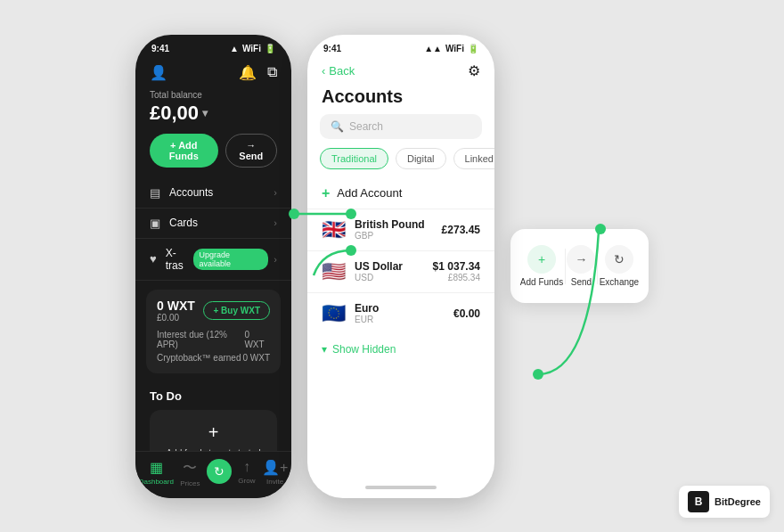  Describe the element at coordinates (581, 259) in the screenshot. I see `send-panel-icon: →` at that location.